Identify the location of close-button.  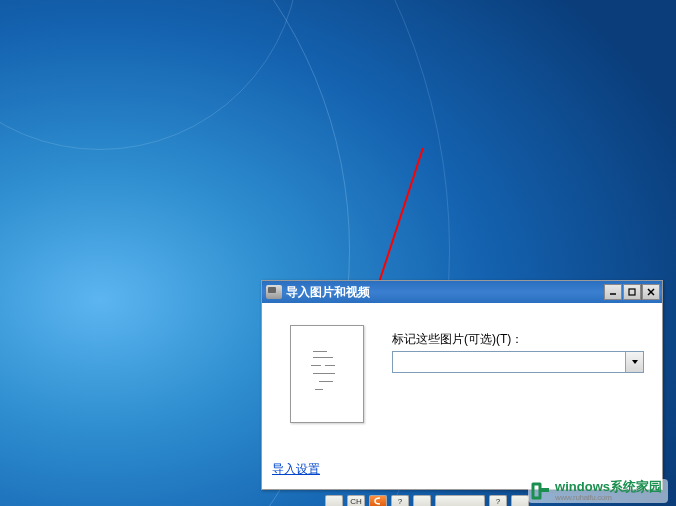
(651, 292).